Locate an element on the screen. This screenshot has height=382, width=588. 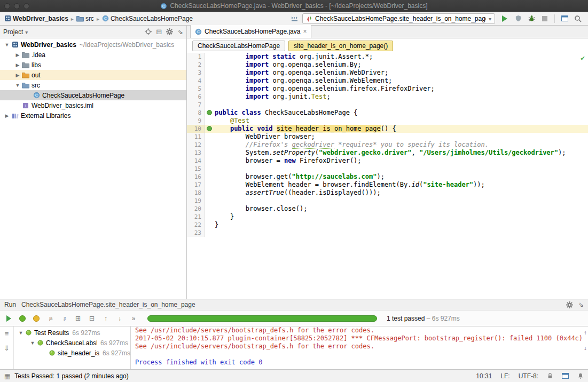
event-log-bell-icon is located at coordinates (581, 376).